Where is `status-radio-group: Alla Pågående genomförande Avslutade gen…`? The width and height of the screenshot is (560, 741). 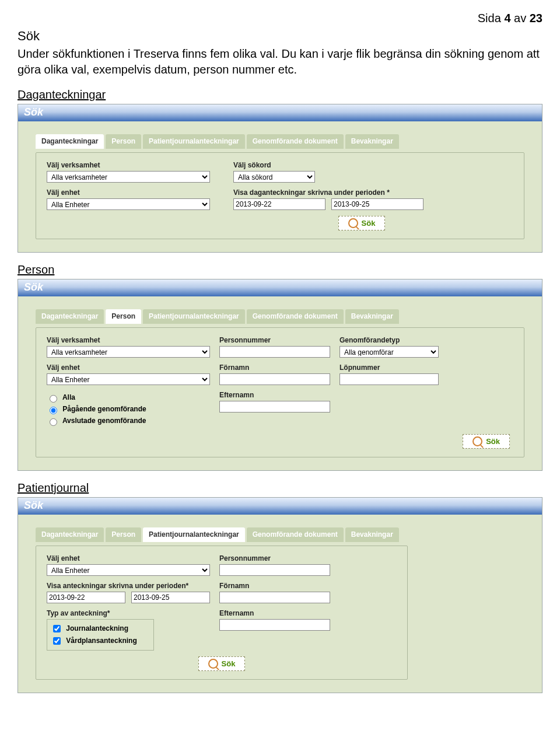
status-radio-group: Alla Pågående genomförande Avslutade gen… is located at coordinates (128, 410).